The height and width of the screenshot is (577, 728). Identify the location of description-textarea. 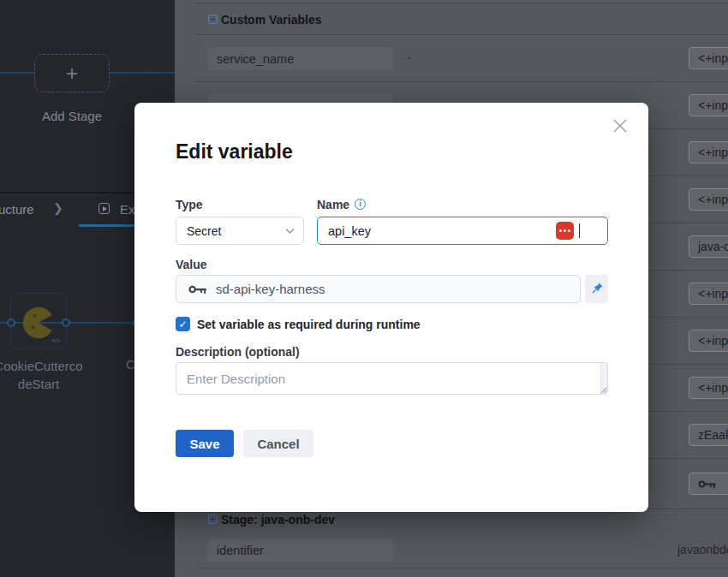
(392, 378).